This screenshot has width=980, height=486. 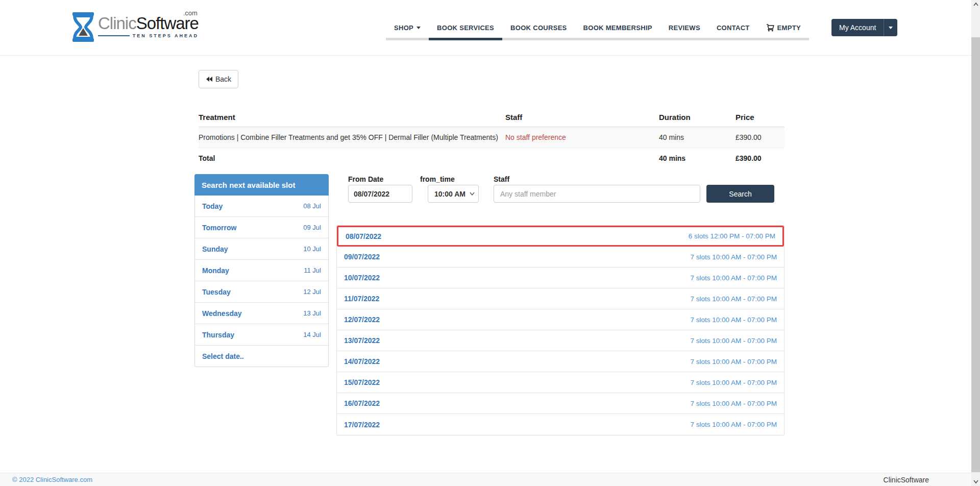 What do you see at coordinates (312, 292) in the screenshot?
I see `quick-slot-date: 12 Jul` at bounding box center [312, 292].